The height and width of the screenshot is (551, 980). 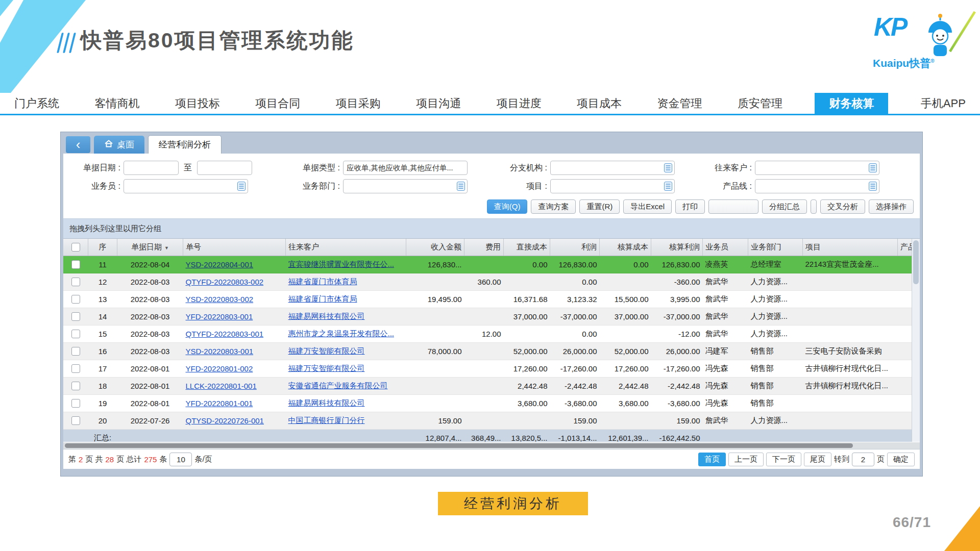 What do you see at coordinates (103, 352) in the screenshot?
I see `cell: 16` at bounding box center [103, 352].